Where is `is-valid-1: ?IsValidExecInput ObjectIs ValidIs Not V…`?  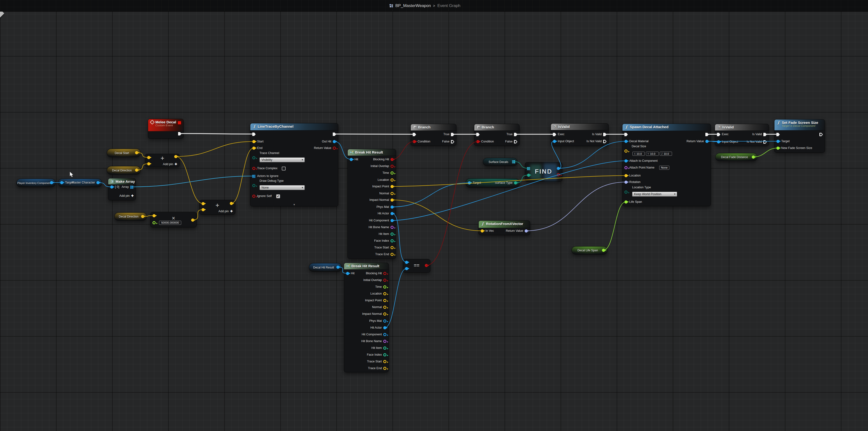
is-valid-1: ?IsValidExecInput ObjectIs ValidIs Not V… is located at coordinates (580, 135).